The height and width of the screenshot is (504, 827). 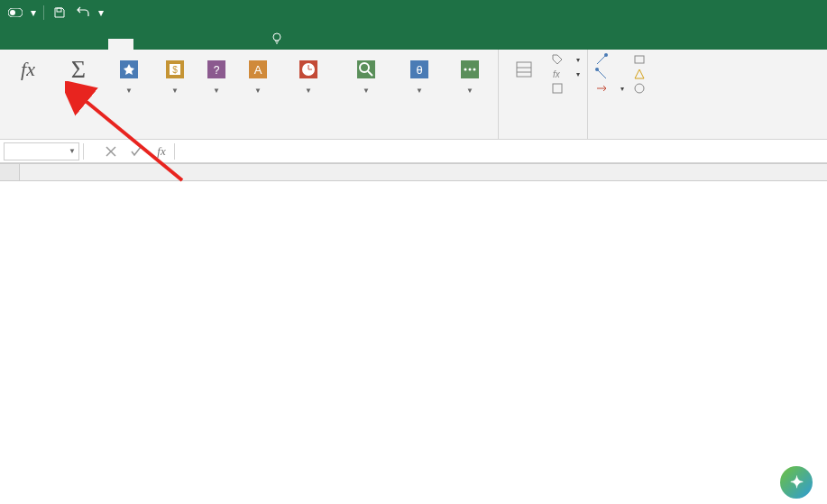 I want to click on financial-button: $ ▼, so click(x=175, y=75).